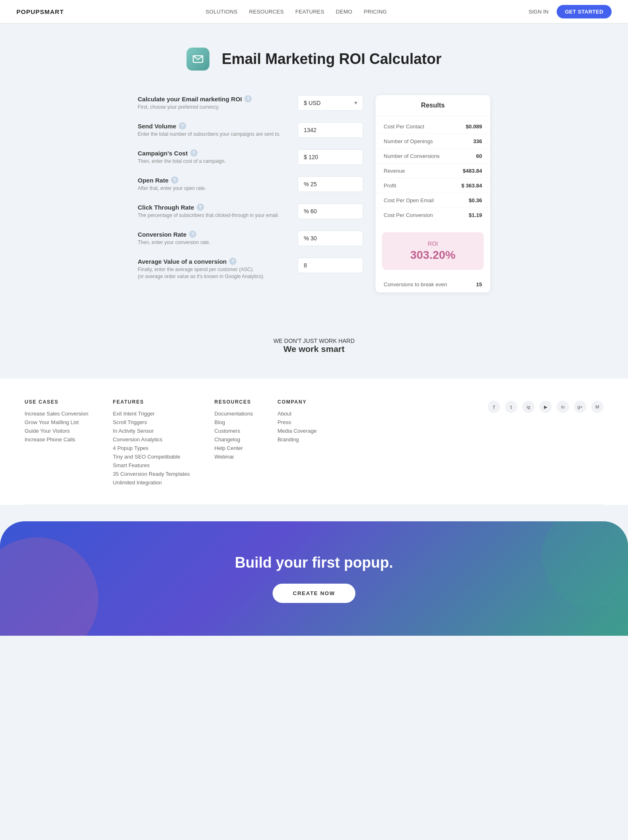 Image resolution: width=628 pixels, height=840 pixels. I want to click on medium-icon: M, so click(597, 407).